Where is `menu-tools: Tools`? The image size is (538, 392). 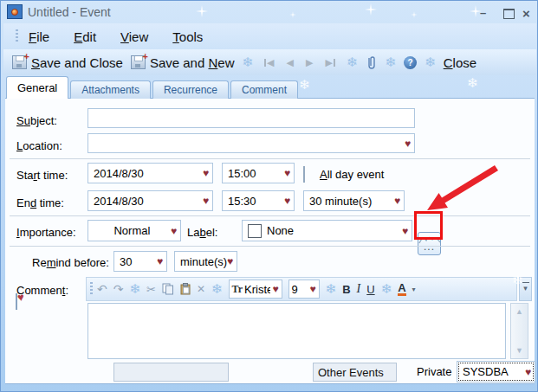 menu-tools: Tools is located at coordinates (187, 36).